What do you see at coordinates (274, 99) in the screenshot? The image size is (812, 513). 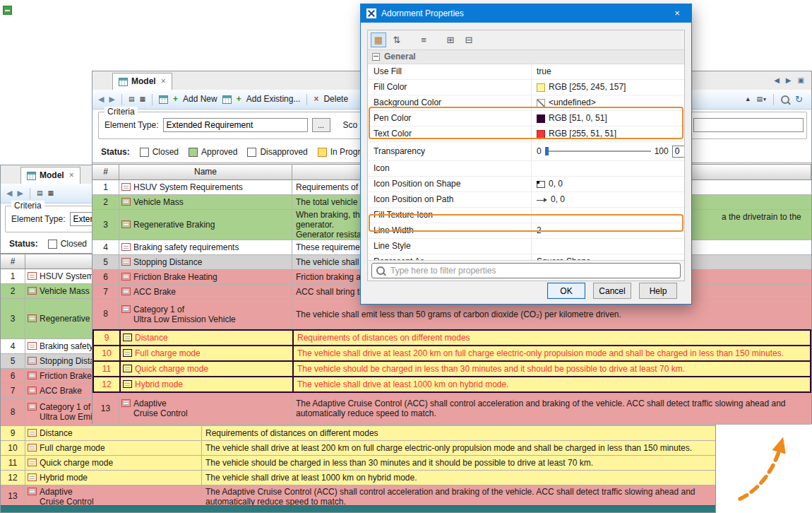 I see `add-existing-button: Add Existing...` at bounding box center [274, 99].